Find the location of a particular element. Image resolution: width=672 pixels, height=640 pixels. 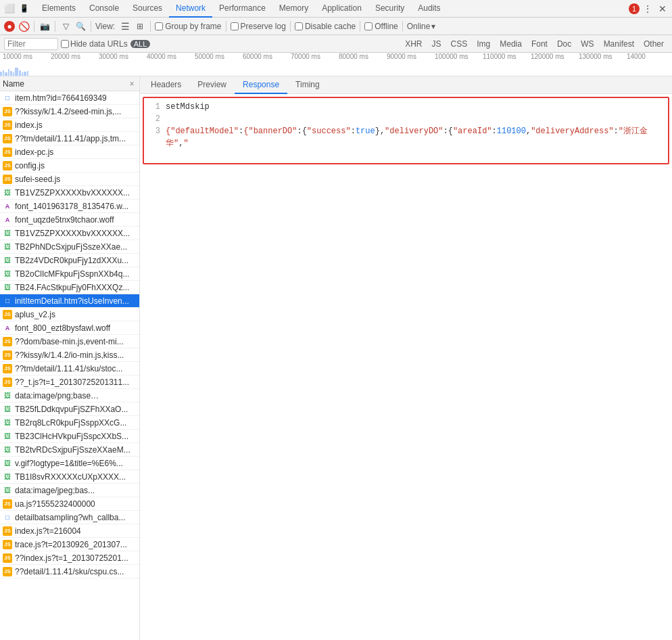

tab-preview: Preview is located at coordinates (212, 85).